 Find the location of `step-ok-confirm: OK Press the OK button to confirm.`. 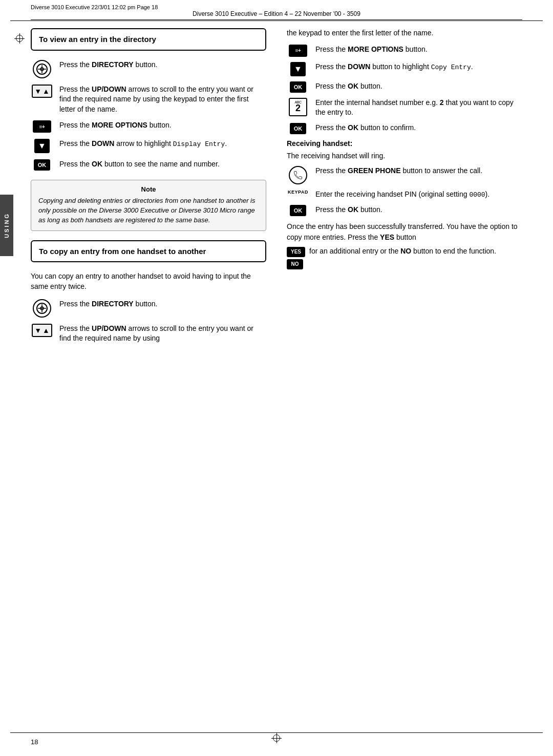

step-ok-confirm: OK Press the OK button to confirm. is located at coordinates (405, 129).